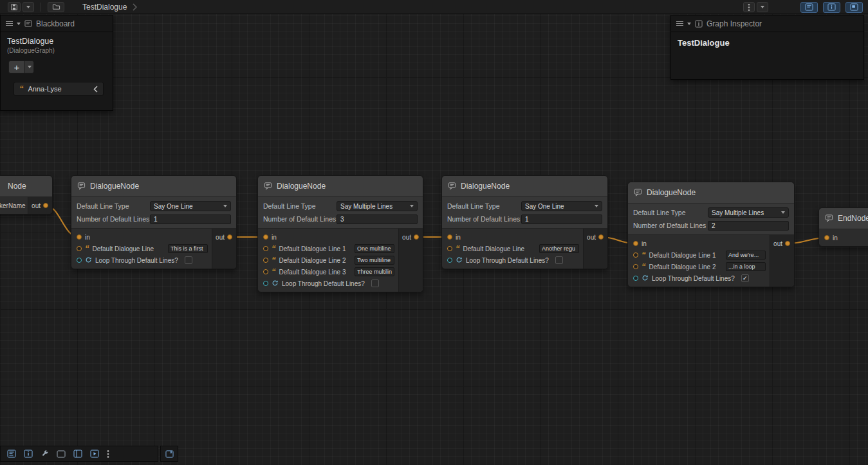 This screenshot has height=465, width=868. I want to click on chevron-left-icon, so click(95, 89).